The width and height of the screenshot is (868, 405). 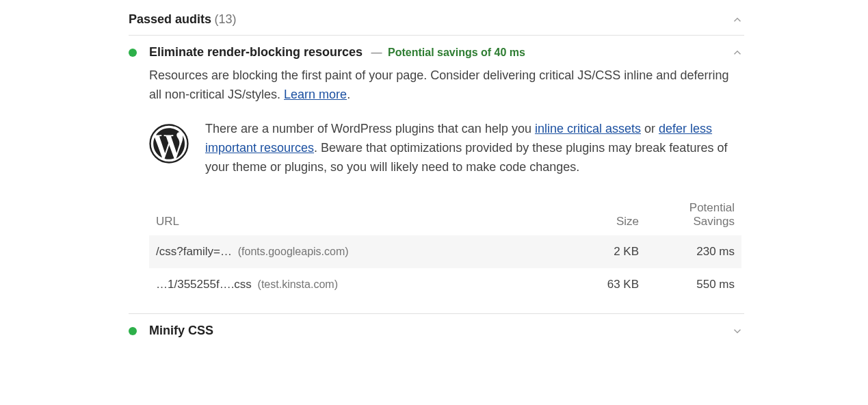 What do you see at coordinates (226, 19) in the screenshot?
I see `passed-audits-count: (13)` at bounding box center [226, 19].